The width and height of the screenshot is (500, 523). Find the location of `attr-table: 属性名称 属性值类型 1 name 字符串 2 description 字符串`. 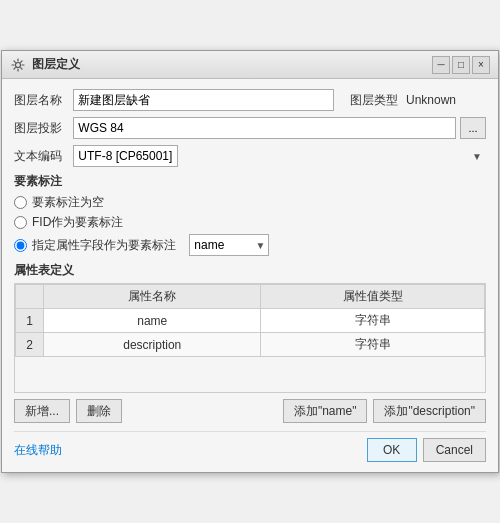

attr-table: 属性名称 属性值类型 1 name 字符串 2 description 字符串 is located at coordinates (250, 320).